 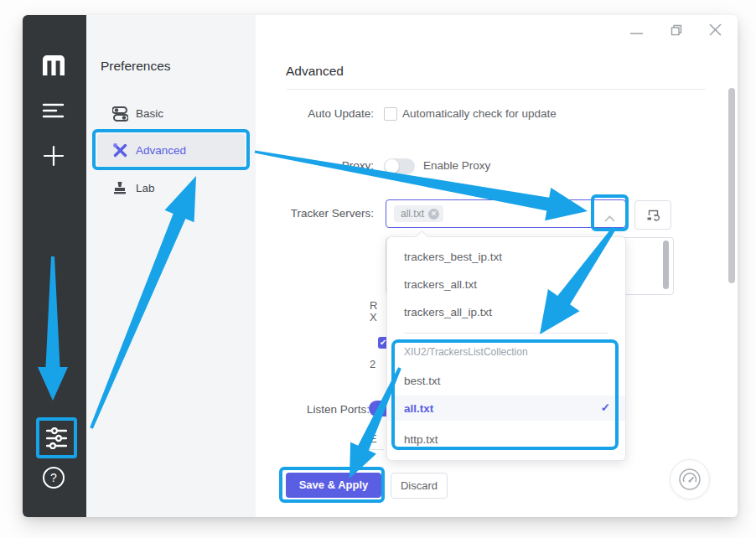 What do you see at coordinates (637, 33) in the screenshot?
I see `minimize-button` at bounding box center [637, 33].